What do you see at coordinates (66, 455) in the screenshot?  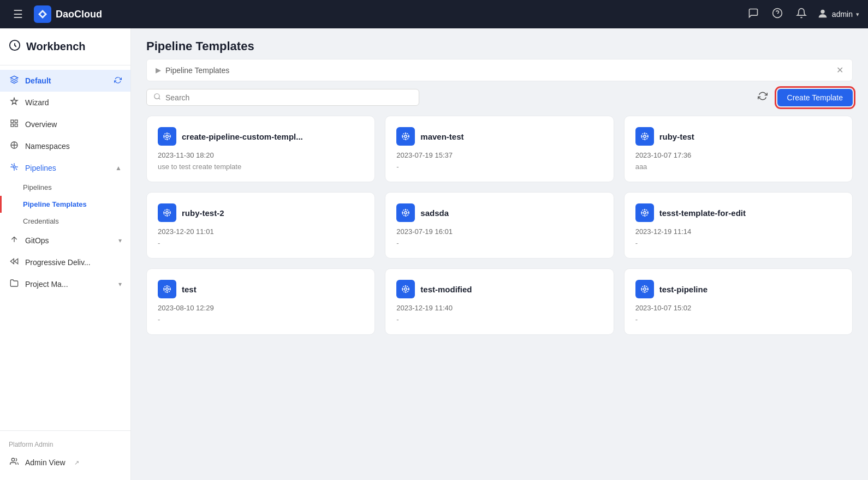 I see `sidebar-bottom: Platform Admin Admin View ↗` at bounding box center [66, 455].